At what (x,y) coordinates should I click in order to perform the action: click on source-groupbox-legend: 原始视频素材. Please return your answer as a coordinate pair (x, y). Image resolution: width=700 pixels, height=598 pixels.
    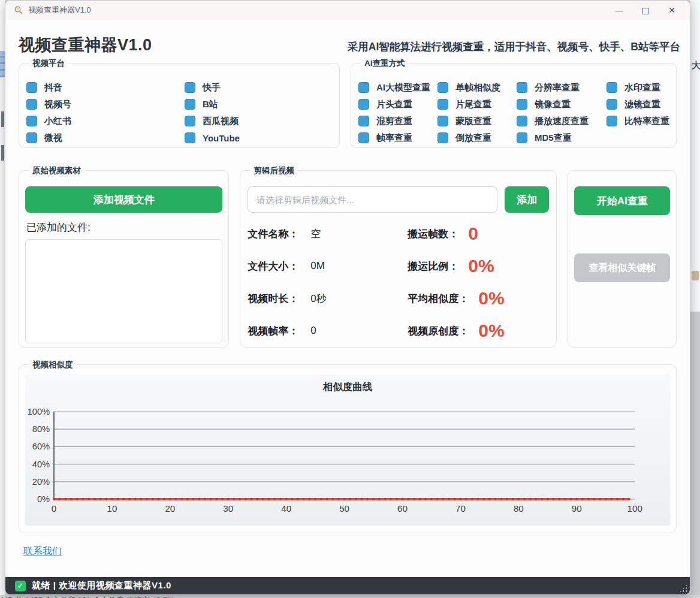
    Looking at the image, I should click on (56, 171).